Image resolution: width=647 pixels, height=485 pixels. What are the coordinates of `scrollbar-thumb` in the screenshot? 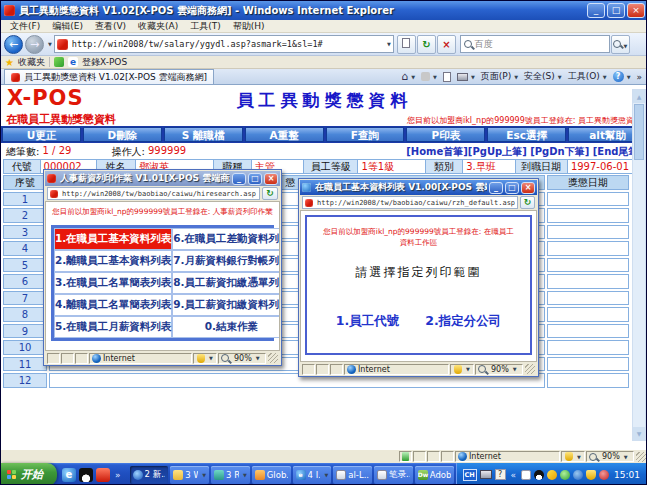 It's located at (639, 132).